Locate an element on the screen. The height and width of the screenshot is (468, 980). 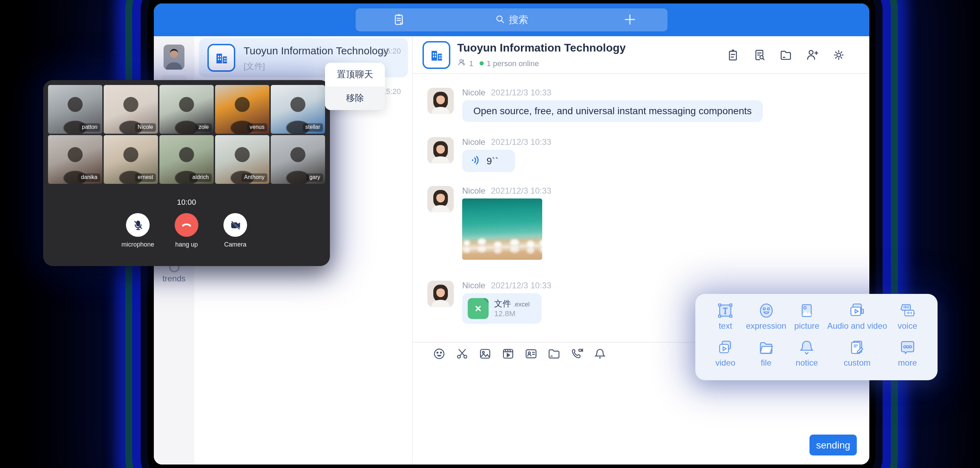
screenshot-icon is located at coordinates (462, 354).